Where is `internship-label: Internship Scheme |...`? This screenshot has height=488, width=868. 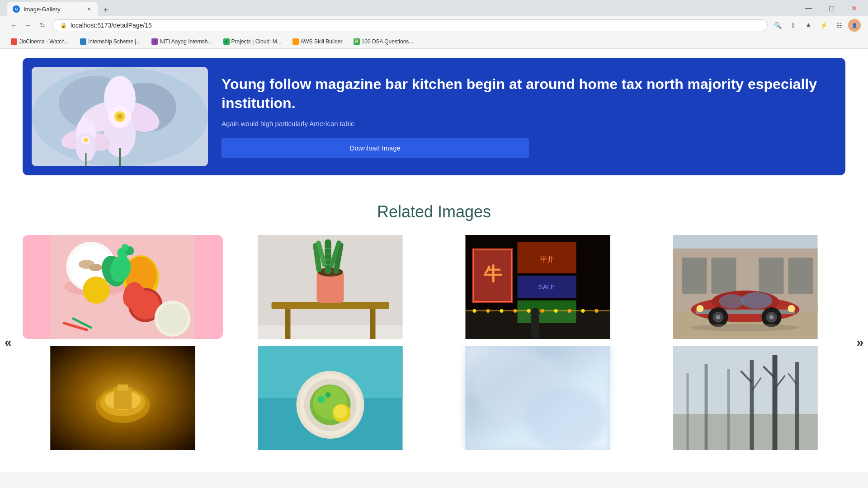
internship-label: Internship Scheme |... is located at coordinates (115, 42).